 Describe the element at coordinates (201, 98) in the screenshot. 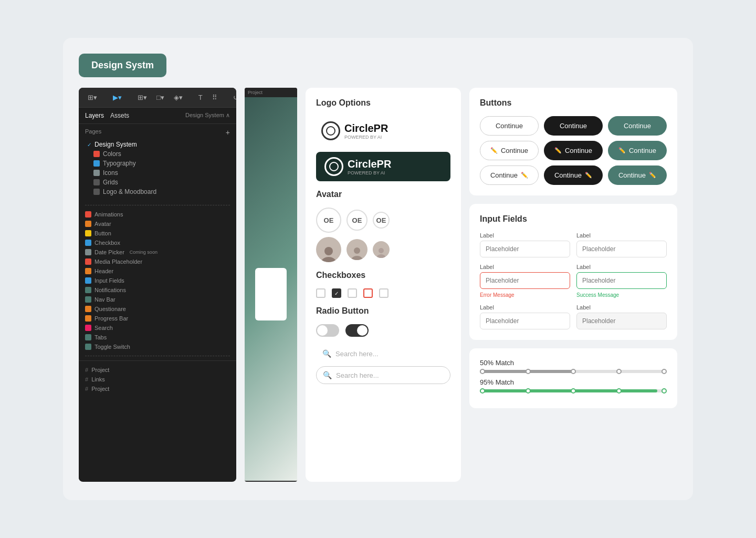

I see `toolbar-icon-text: T` at that location.